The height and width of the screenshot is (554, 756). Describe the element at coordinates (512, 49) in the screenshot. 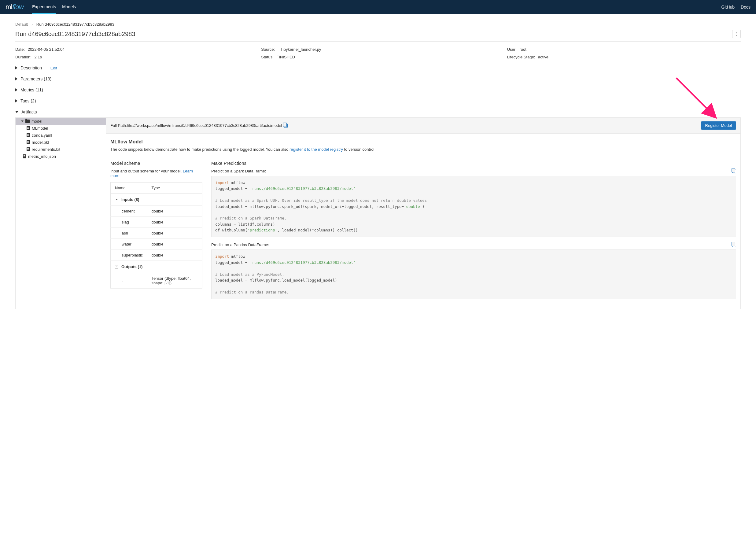

I see `meta-user-label: User:` at that location.